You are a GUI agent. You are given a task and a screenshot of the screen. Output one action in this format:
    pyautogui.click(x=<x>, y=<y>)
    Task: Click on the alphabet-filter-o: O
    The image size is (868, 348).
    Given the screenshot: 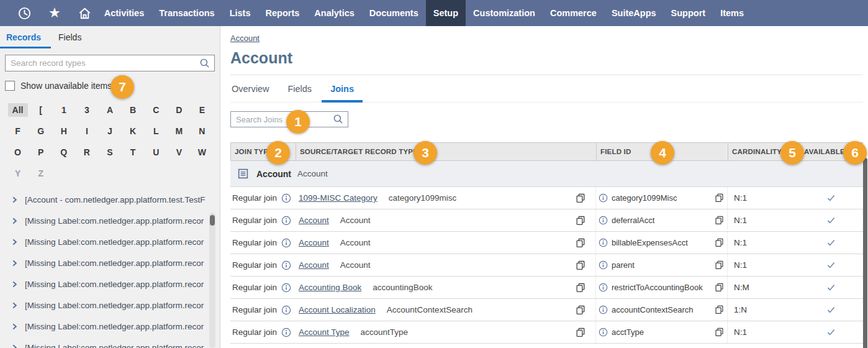 What is the action you would take?
    pyautogui.click(x=17, y=152)
    